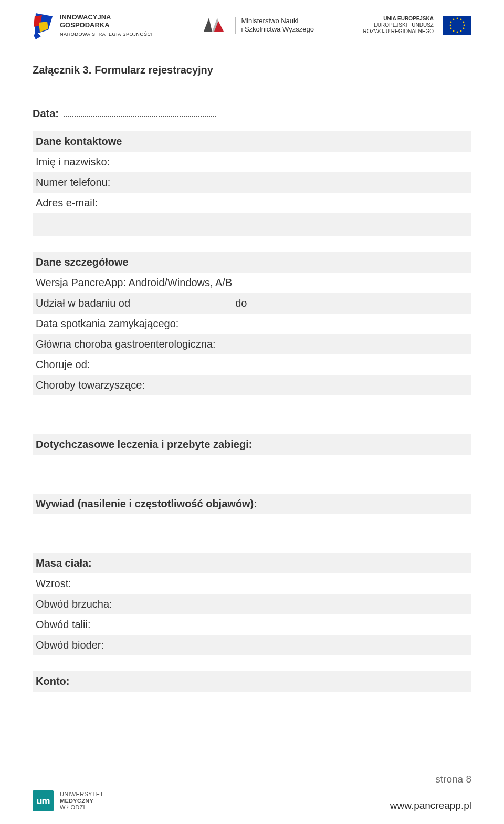 This screenshot has width=504, height=824. Describe the element at coordinates (252, 113) in the screenshot. I see `date-field-row: Data:` at that location.